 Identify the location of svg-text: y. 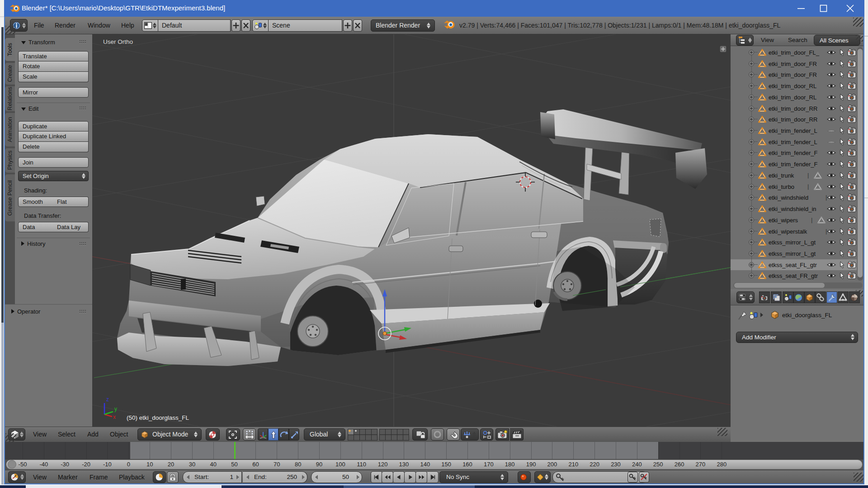
(116, 409).